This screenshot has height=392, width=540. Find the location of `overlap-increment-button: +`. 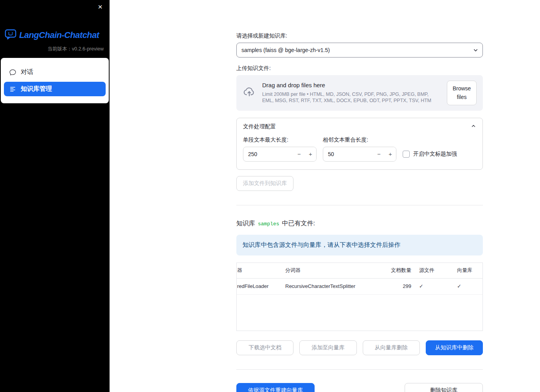

overlap-increment-button: + is located at coordinates (391, 154).